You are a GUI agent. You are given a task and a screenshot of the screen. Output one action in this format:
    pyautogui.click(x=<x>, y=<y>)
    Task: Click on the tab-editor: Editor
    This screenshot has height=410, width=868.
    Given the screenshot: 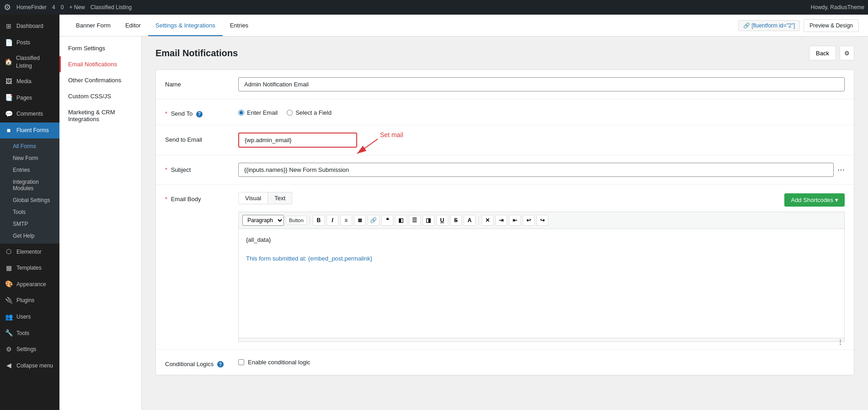 What is the action you would take?
    pyautogui.click(x=133, y=26)
    